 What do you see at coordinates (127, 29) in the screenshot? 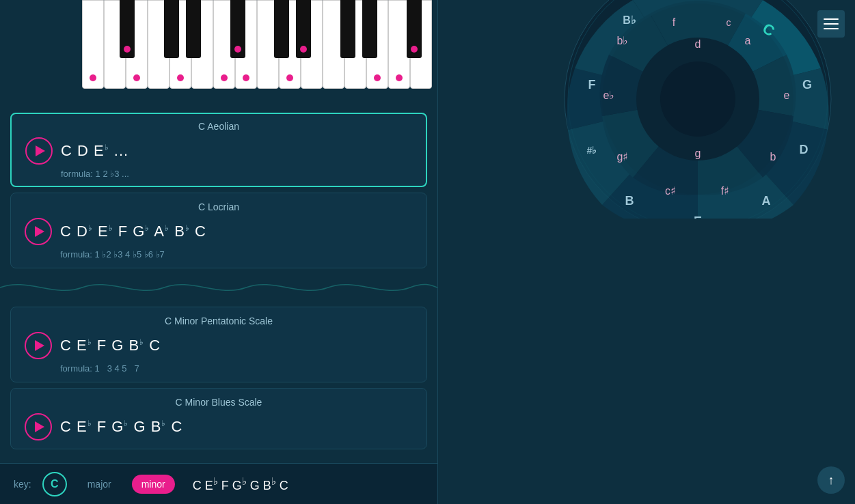
I see `piano-key-eb` at bounding box center [127, 29].